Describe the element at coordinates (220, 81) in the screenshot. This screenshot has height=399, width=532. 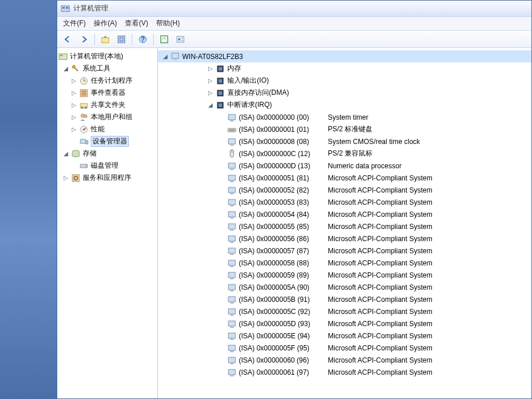
I see `chip-icon` at that location.